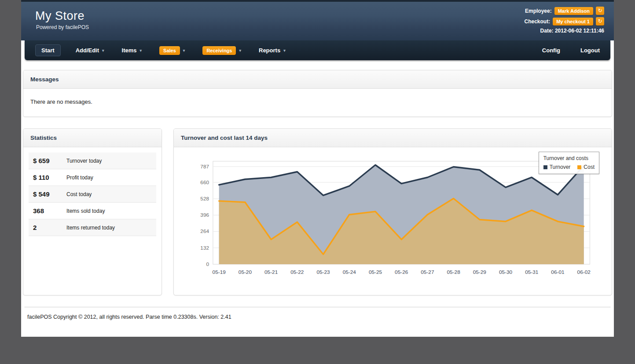  What do you see at coordinates (50, 228) in the screenshot?
I see `stat-value: 2` at bounding box center [50, 228].